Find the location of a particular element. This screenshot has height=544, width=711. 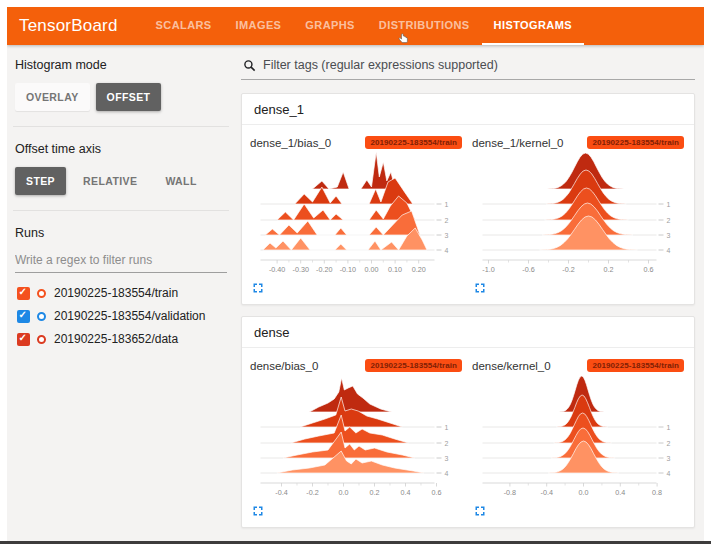

svg-text: 0.0 is located at coordinates (584, 492).